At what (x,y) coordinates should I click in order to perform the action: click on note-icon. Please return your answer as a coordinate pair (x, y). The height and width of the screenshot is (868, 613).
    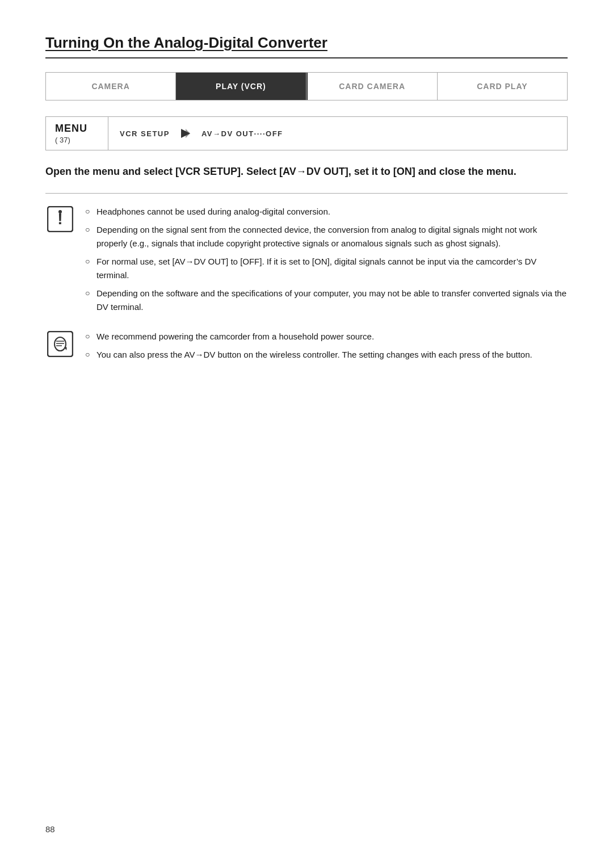
    Looking at the image, I should click on (60, 344).